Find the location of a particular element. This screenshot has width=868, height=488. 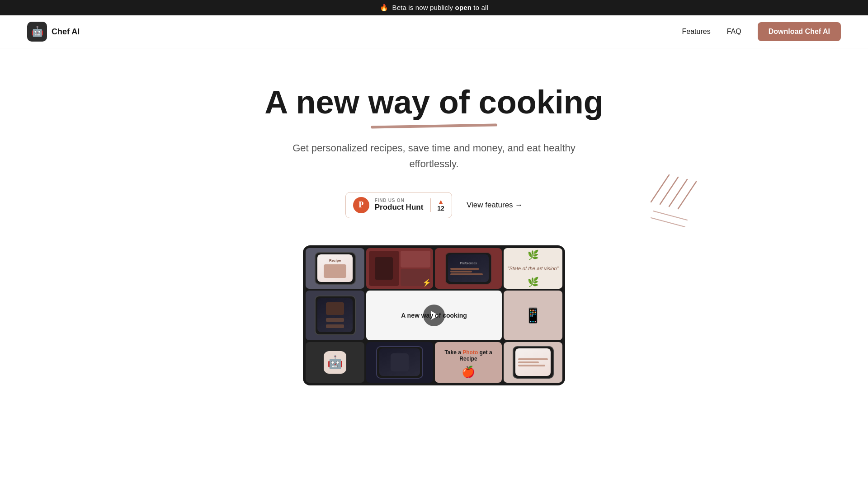

faq-nav-link: FAQ is located at coordinates (734, 32).